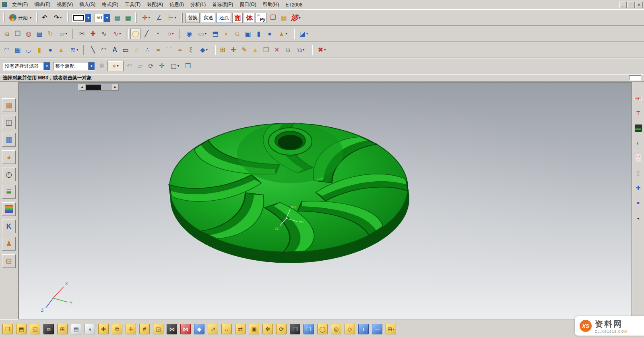  What do you see at coordinates (336, 329) in the screenshot?
I see `washer-feature-icon: ◎` at bounding box center [336, 329].